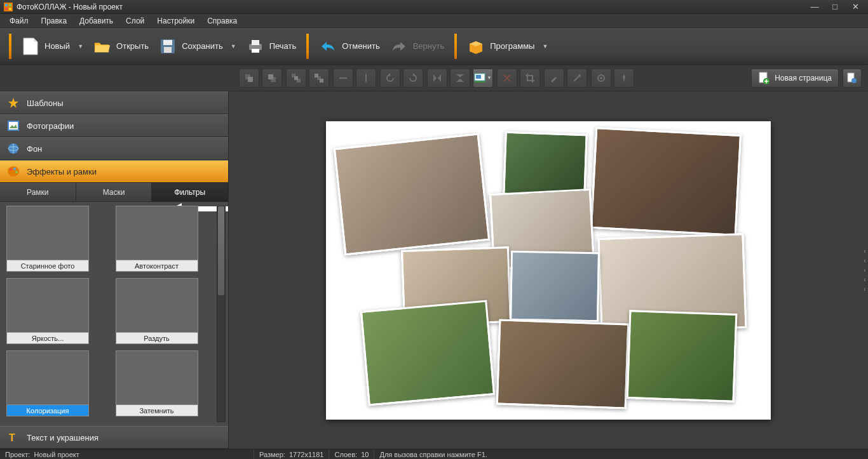  I want to click on pin-button, so click(624, 78).